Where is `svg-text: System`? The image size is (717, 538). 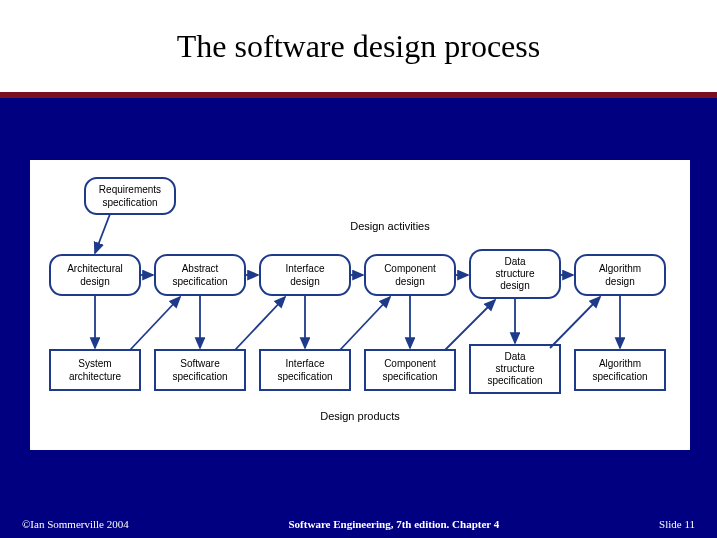
svg-text: System is located at coordinates (94, 364).